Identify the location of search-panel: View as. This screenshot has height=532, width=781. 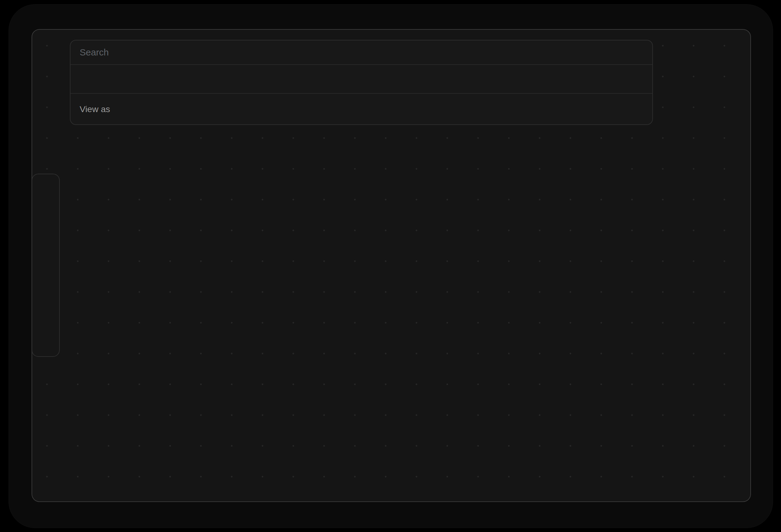
(362, 83).